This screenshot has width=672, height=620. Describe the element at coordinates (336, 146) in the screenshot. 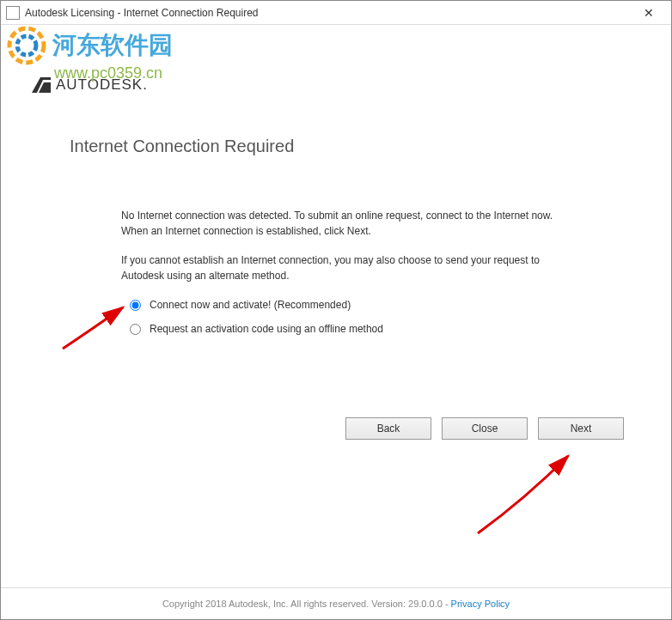

I see `page-title: Internet Connection Required` at that location.